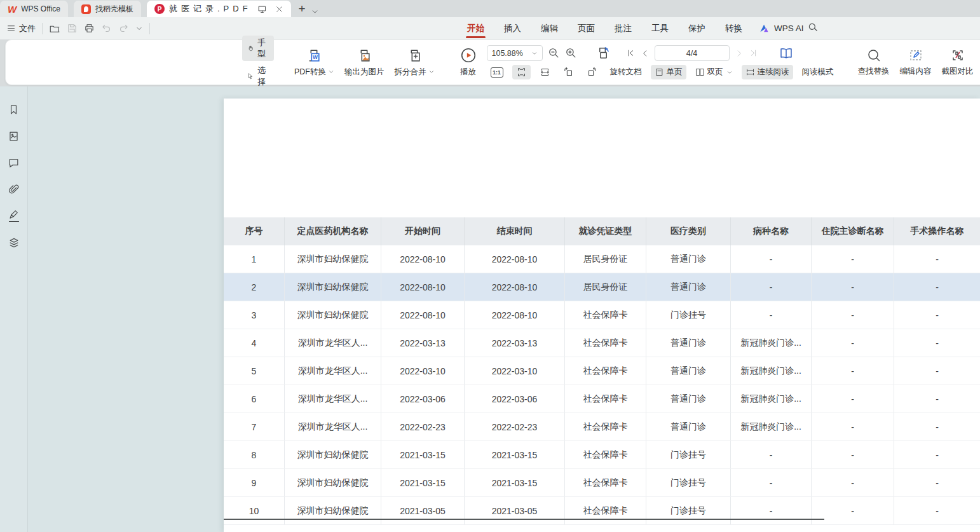  Describe the element at coordinates (549, 29) in the screenshot. I see `menu-item-2: 编辑` at that location.